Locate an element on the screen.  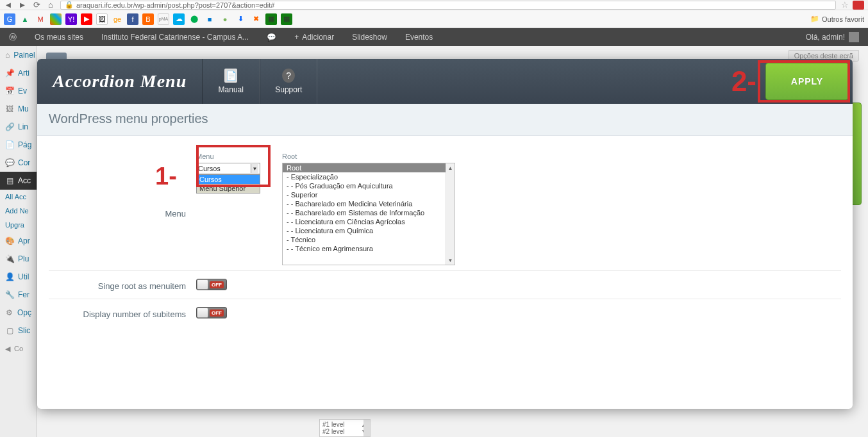
back-icon: ◄ is located at coordinates (8, 5).